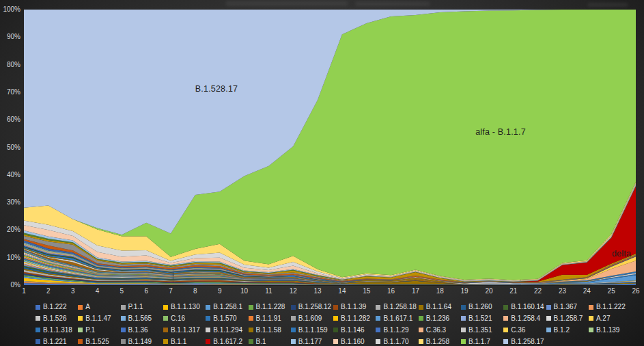 The width and height of the screenshot is (644, 346). I want to click on legend-item: B.1.565, so click(137, 319).